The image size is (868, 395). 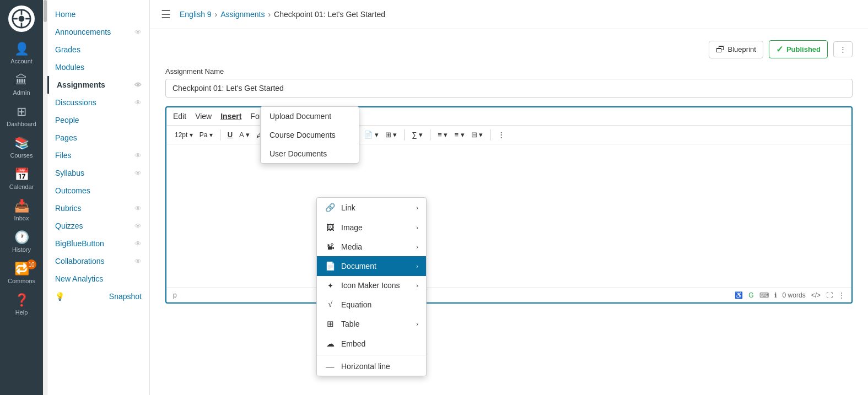 What do you see at coordinates (98, 50) in the screenshot?
I see `sidebar-item-grades: Grades` at bounding box center [98, 50].